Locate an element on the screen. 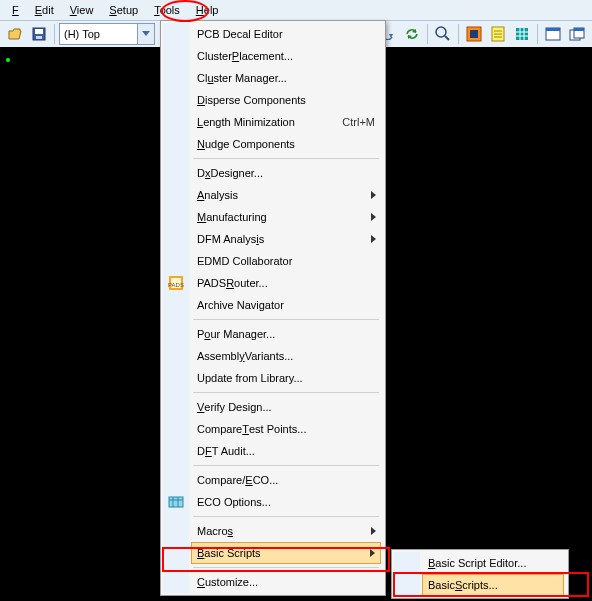 The height and width of the screenshot is (601, 592). menu-cluster-placement: Cluster Placement... is located at coordinates (286, 56).